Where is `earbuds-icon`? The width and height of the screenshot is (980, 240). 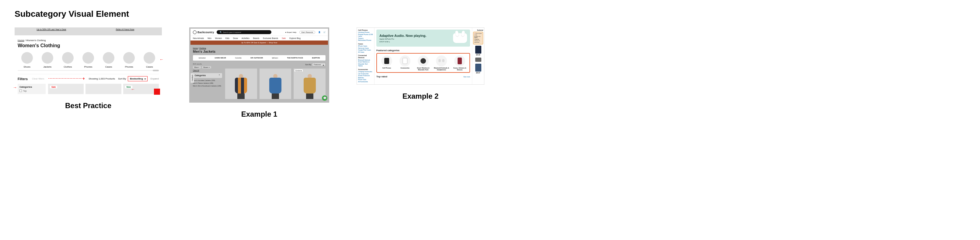 earbuds-icon is located at coordinates (441, 61).